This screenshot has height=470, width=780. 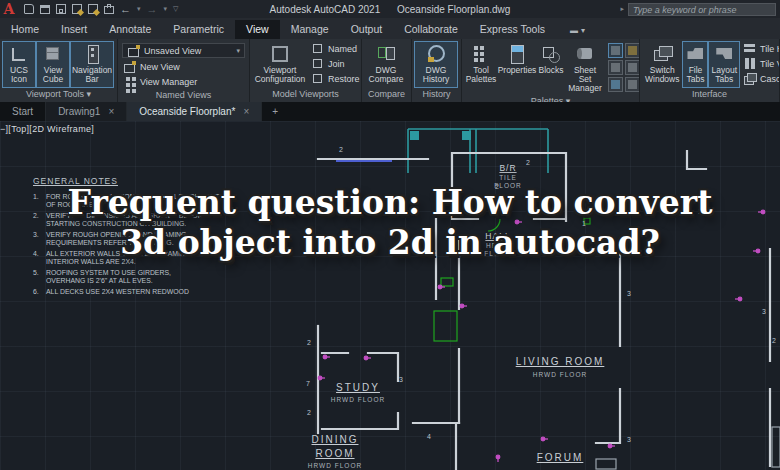 What do you see at coordinates (700, 10) in the screenshot?
I see `infocenter: ▸ Type a keyword or phrase` at bounding box center [700, 10].